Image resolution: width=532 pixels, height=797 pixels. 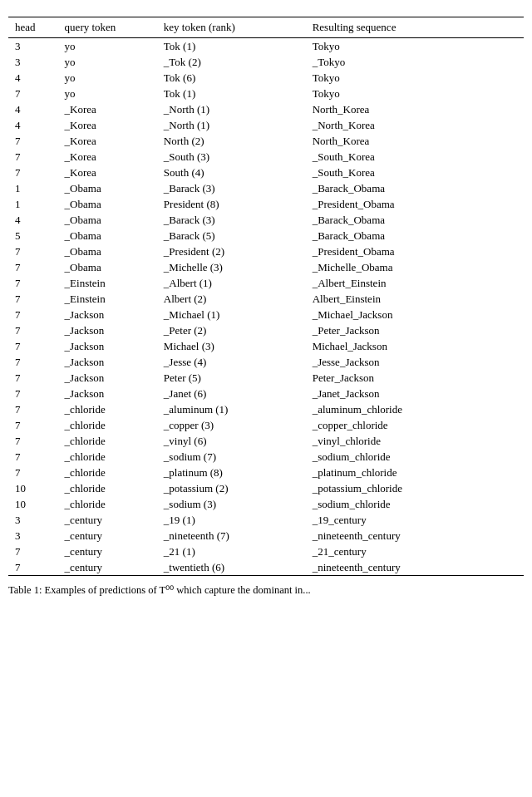 What do you see at coordinates (266, 188) in the screenshot?
I see `table-row: 1_Obama_Barack (3)_Barack_Obama` at bounding box center [266, 188].